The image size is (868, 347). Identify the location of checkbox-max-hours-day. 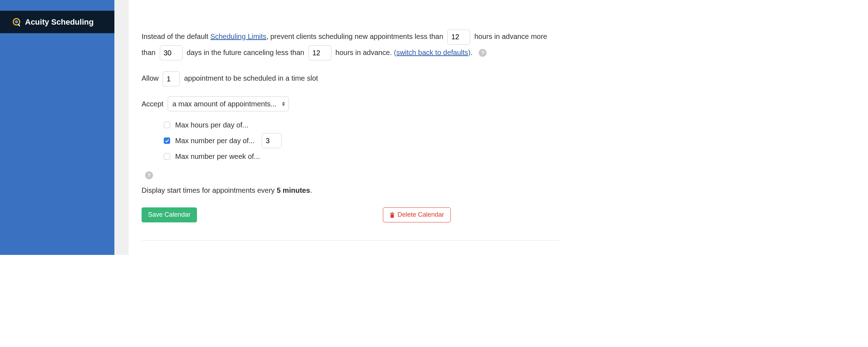
(167, 125).